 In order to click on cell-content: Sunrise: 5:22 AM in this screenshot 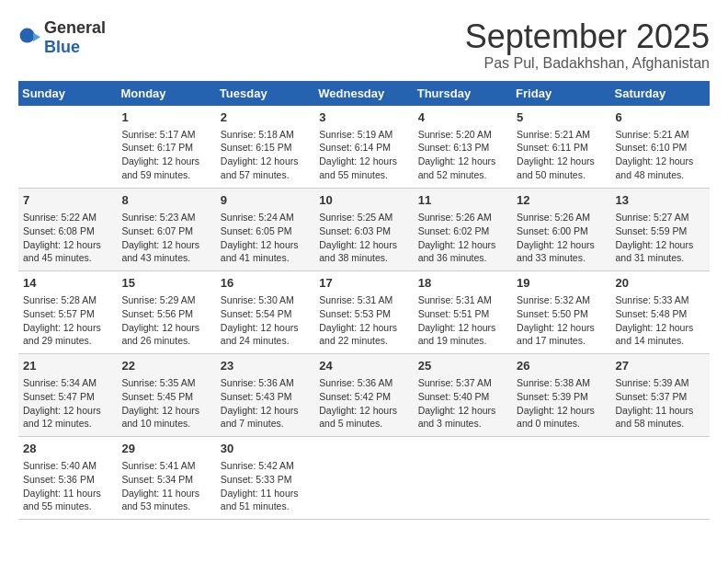, I will do `click(68, 217)`.